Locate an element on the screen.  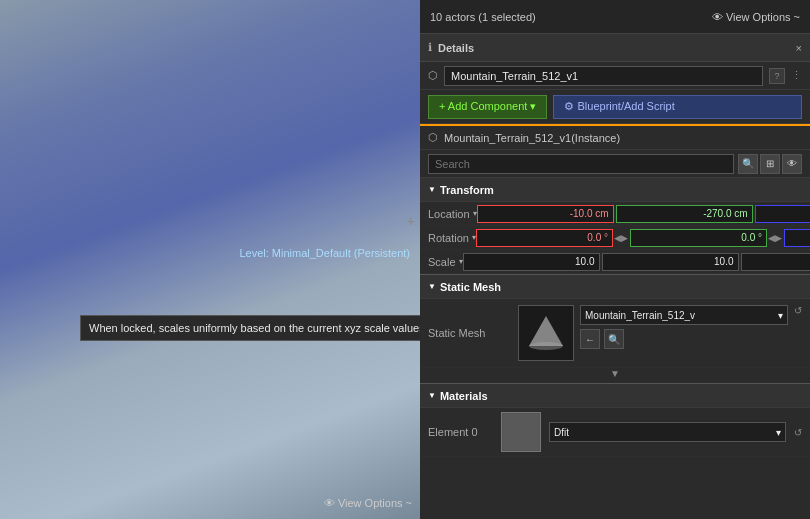
instance-bar: ⬡ Mountain_Terrain_512_v1(Instance) is located at coordinates (615, 137).